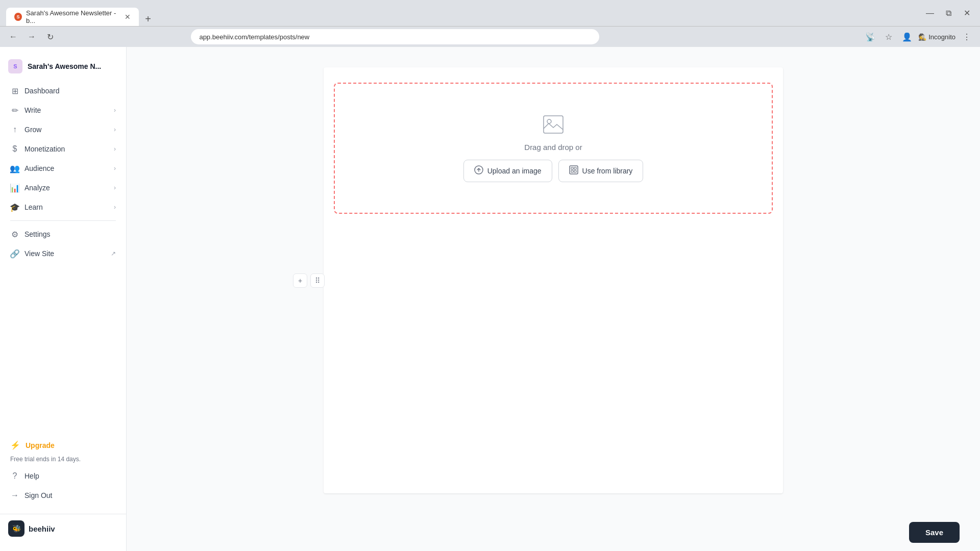  Describe the element at coordinates (70, 234) in the screenshot. I see `sidebar-label-settings: Settings` at that location.